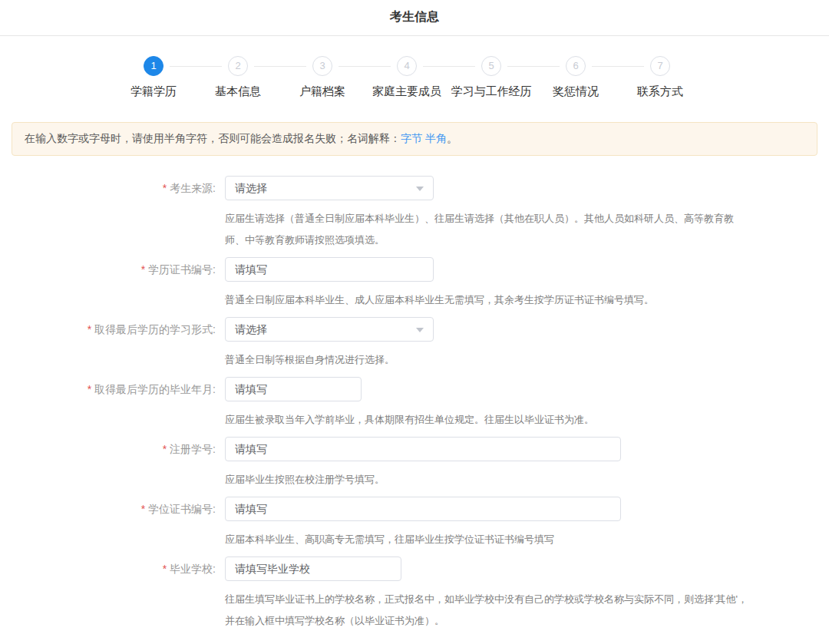 This screenshot has width=829, height=644. Describe the element at coordinates (414, 464) in the screenshot. I see `form-item: *注册学号: 应届毕业生按照在校注册学号填写。` at that location.